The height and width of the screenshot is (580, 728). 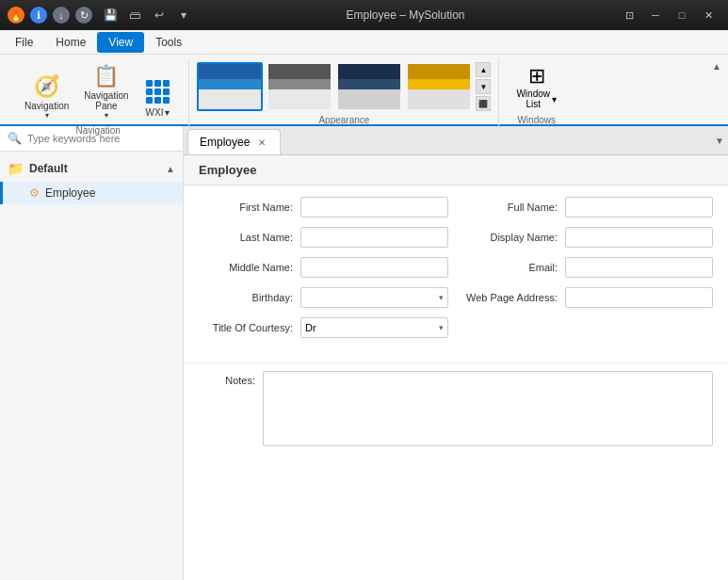 What do you see at coordinates (655, 15) in the screenshot?
I see `minimize-button: ─` at bounding box center [655, 15].